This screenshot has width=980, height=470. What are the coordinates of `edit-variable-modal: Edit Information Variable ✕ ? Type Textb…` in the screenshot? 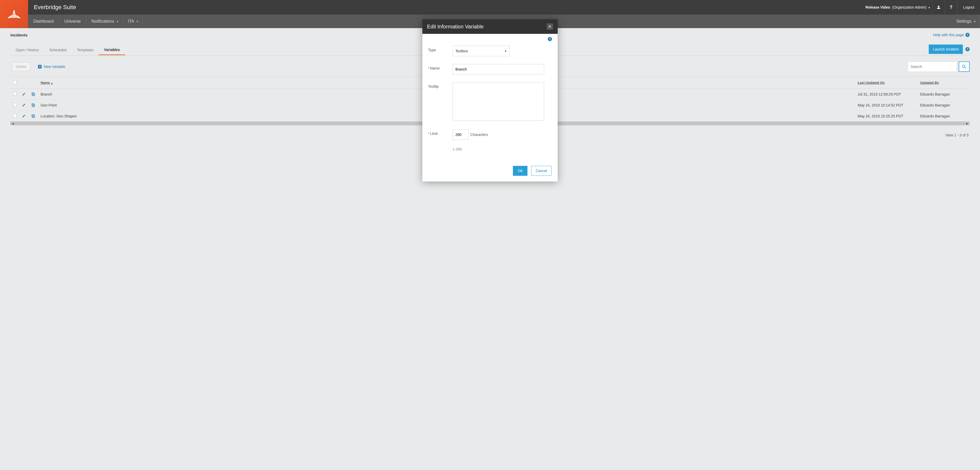 It's located at (490, 91).